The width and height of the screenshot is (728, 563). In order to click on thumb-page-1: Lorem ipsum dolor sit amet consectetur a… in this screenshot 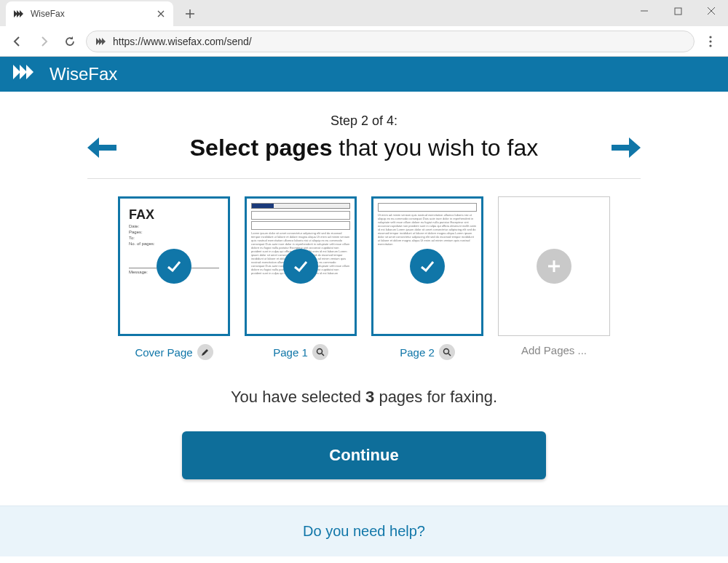, I will do `click(301, 278)`.